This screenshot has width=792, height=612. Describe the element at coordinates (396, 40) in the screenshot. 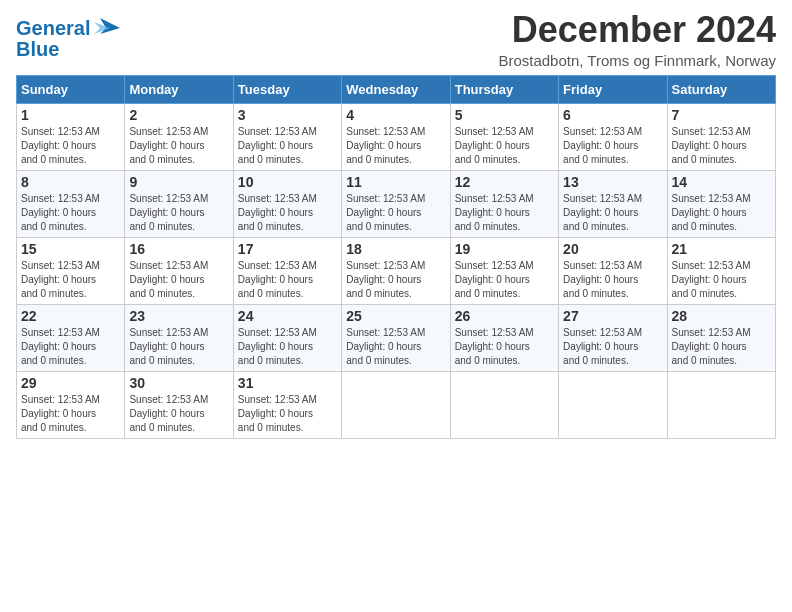

I see `header: General Blue December 2024 Brostadbotn, …` at that location.